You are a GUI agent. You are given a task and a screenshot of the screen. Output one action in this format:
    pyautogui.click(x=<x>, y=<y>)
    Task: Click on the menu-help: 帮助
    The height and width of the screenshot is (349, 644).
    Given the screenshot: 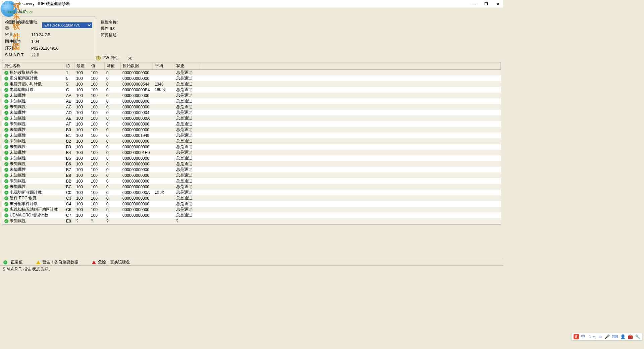 What is the action you would take?
    pyautogui.click(x=22, y=11)
    